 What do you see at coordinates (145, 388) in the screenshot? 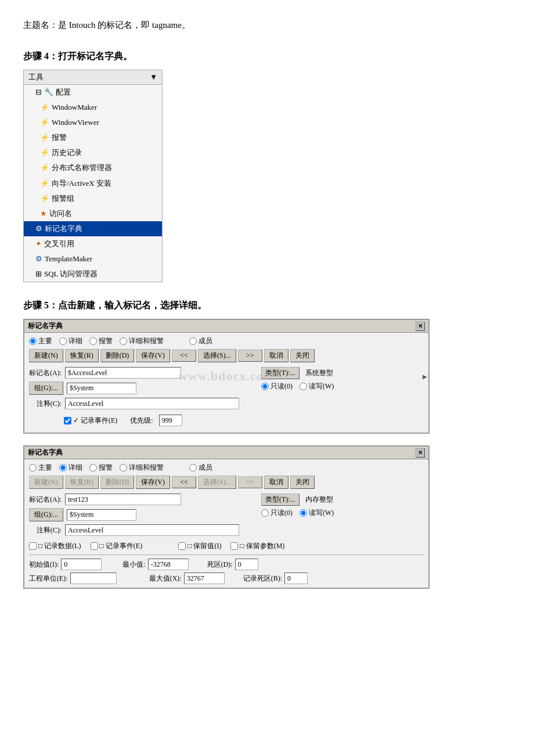
I see `group-row: 组(G):...` at bounding box center [145, 388].